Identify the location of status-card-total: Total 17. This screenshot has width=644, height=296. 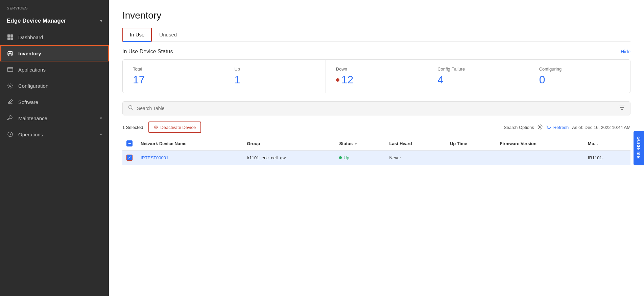
(173, 76).